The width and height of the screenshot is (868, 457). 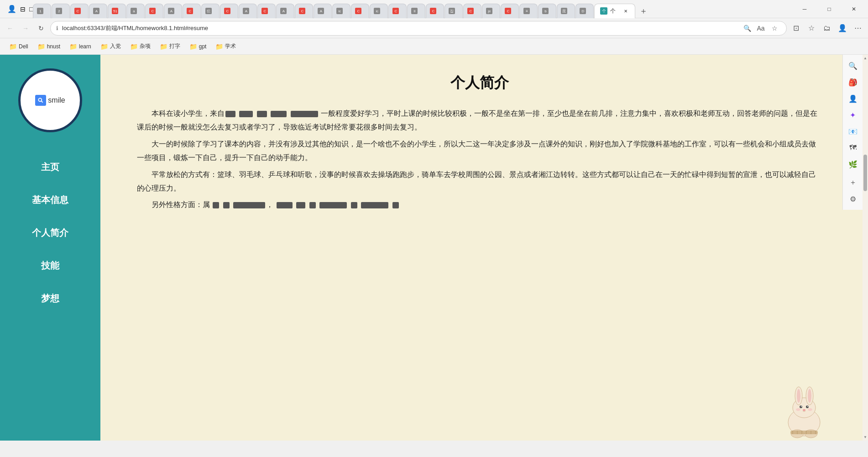 I want to click on reload-button: ↻, so click(x=41, y=28).